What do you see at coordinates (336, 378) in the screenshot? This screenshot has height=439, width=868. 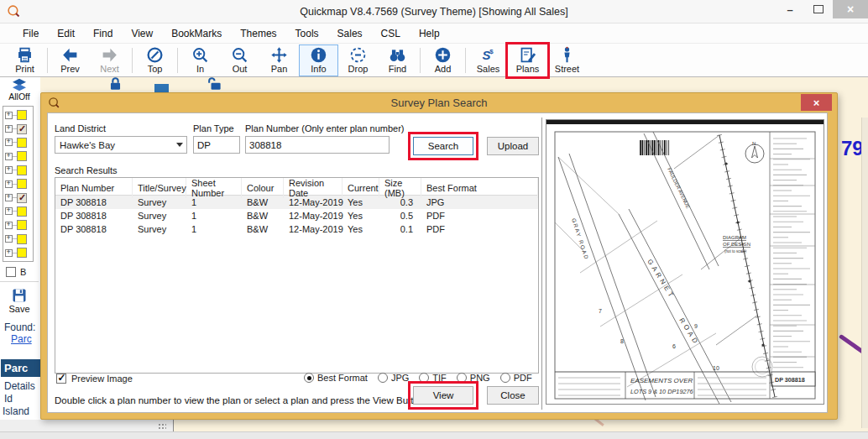 I see `format-option-best-format: Best Format` at bounding box center [336, 378].